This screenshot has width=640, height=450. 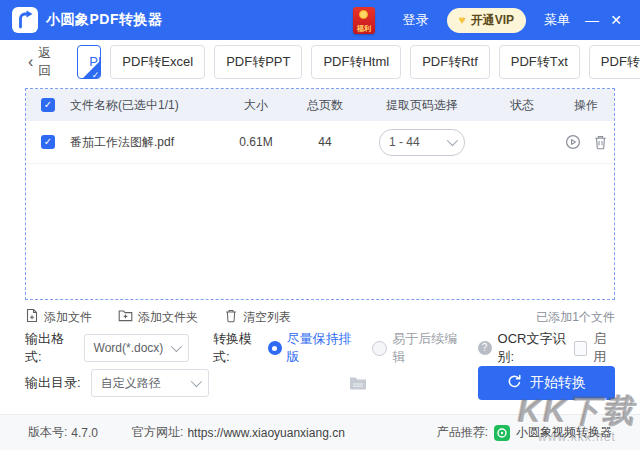 I want to click on login-button: 登录, so click(x=416, y=20).